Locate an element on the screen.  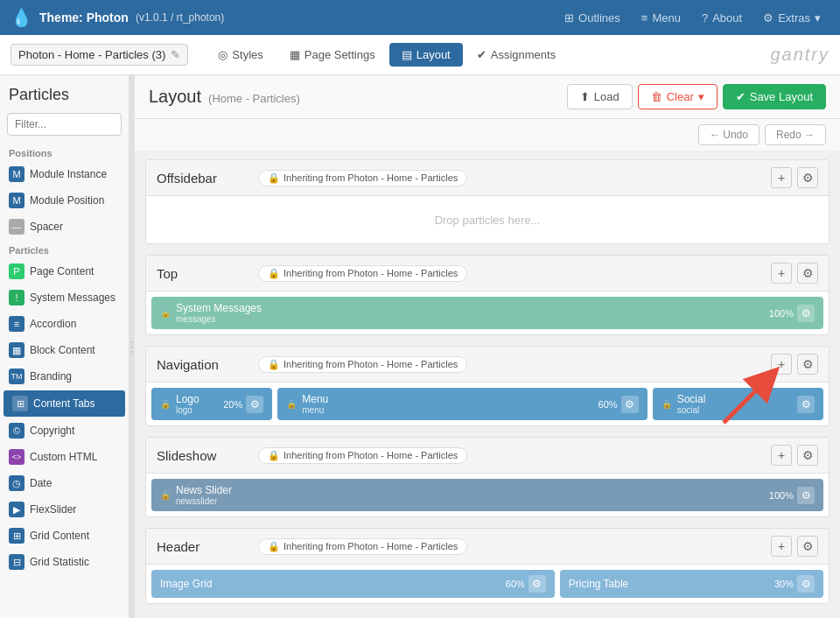
section-offsidebar-add: + is located at coordinates (781, 178).